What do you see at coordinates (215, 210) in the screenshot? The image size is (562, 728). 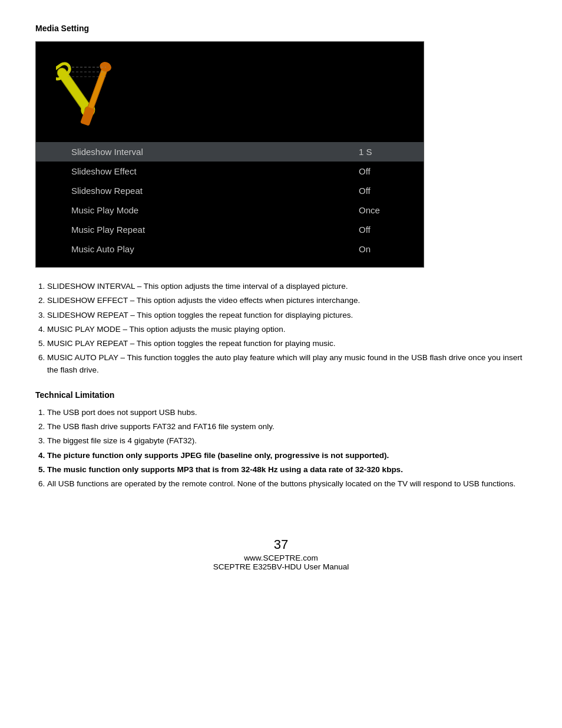 I see `menu-label-music-play-mode: Music Play Mode` at bounding box center [215, 210].